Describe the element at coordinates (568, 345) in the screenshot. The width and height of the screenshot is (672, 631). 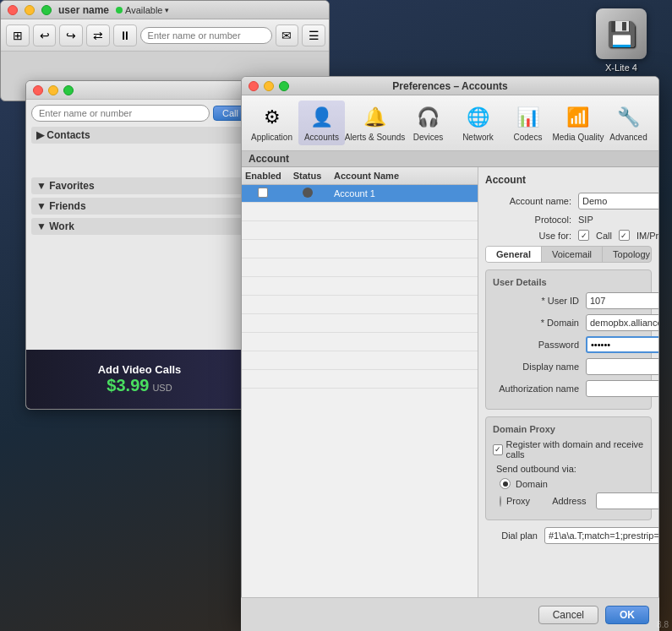
I see `password-row: Password` at that location.